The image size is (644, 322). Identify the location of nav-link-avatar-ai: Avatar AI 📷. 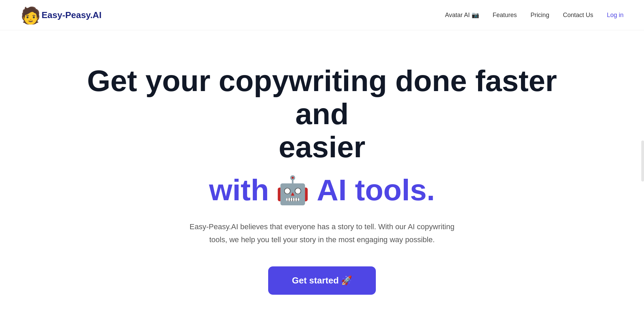
(462, 15).